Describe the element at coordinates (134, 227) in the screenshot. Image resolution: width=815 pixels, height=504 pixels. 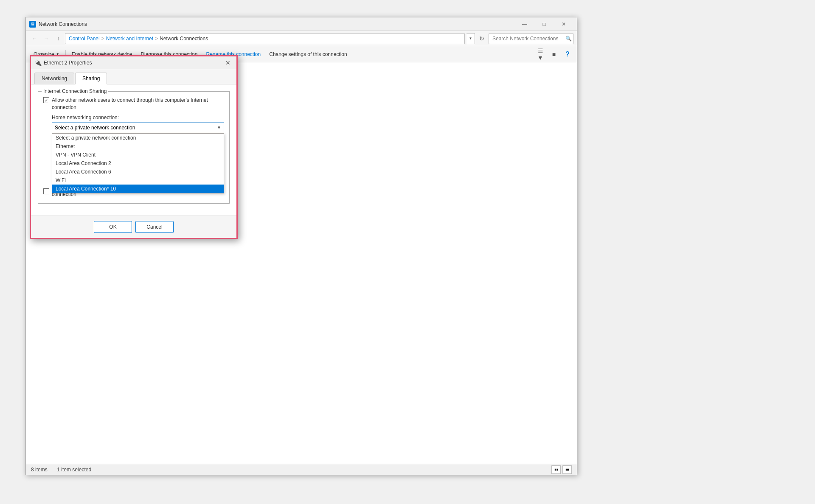
I see `dialog-footer: OK Cancel` at that location.